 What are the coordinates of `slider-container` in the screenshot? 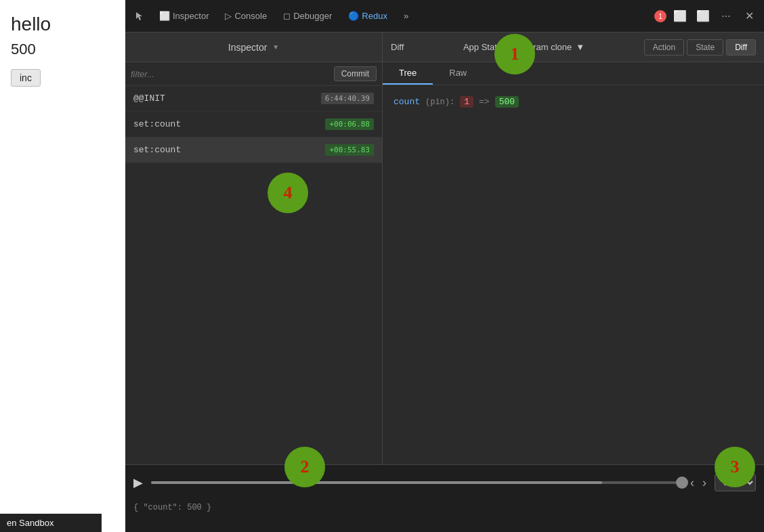 It's located at (417, 483).